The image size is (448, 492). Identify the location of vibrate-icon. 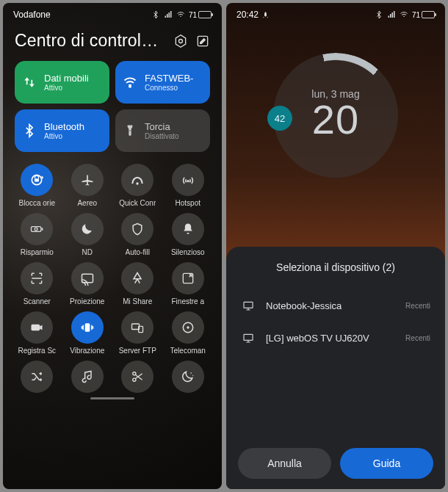
(87, 328).